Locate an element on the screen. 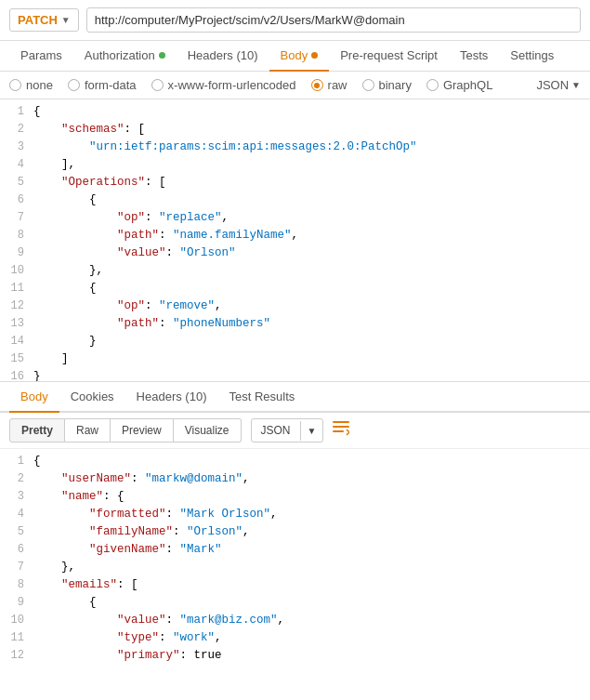  code-line: 13 "path": "phoneNumbers" is located at coordinates (295, 324).